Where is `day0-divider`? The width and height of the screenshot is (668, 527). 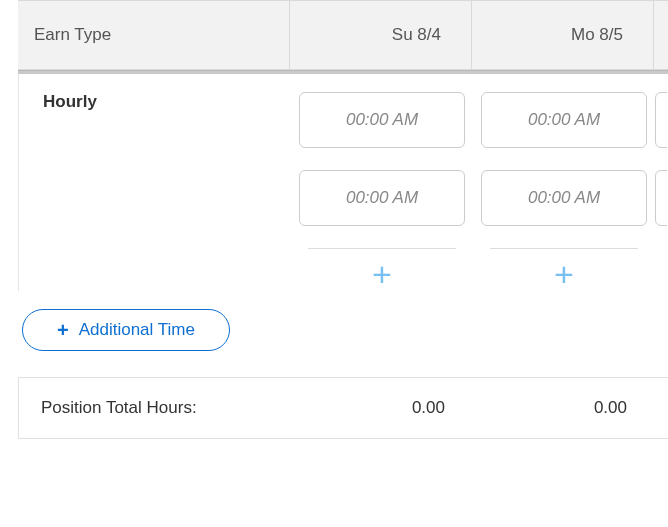
day0-divider is located at coordinates (382, 248).